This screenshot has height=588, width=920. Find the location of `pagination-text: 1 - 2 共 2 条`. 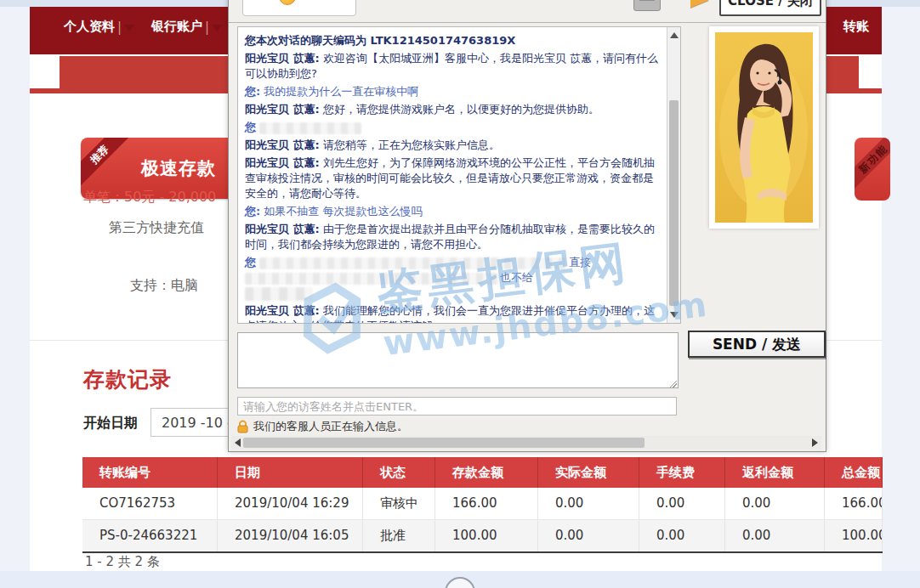

pagination-text: 1 - 2 共 2 条 is located at coordinates (122, 563).